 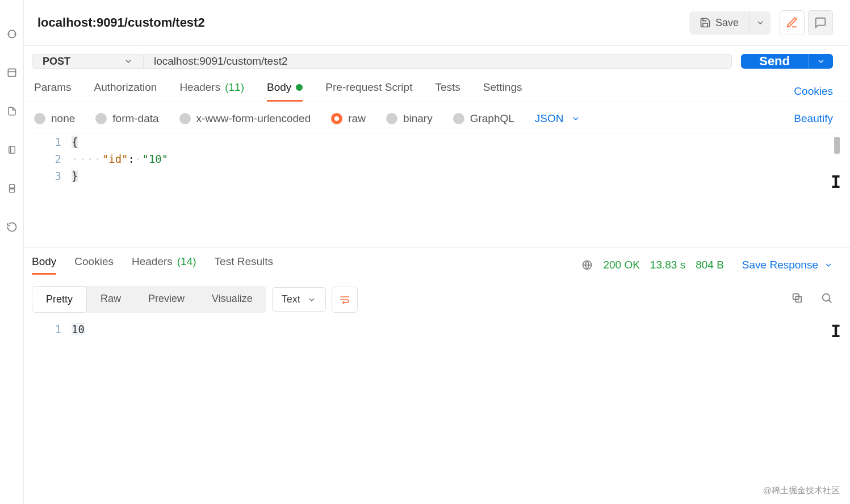 I want to click on url-input: localhost:9091/custom/test2, so click(x=437, y=61).